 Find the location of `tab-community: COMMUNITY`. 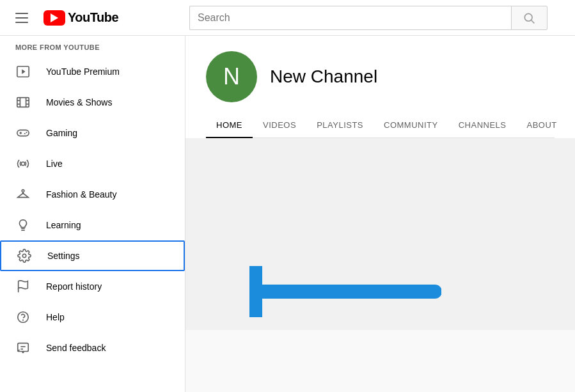

tab-community: COMMUNITY is located at coordinates (411, 125).